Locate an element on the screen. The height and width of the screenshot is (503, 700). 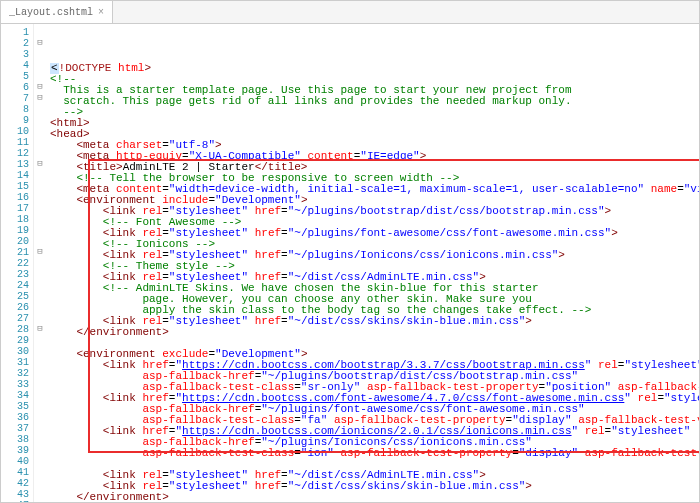
line-number: 25 is located at coordinates (15, 296).